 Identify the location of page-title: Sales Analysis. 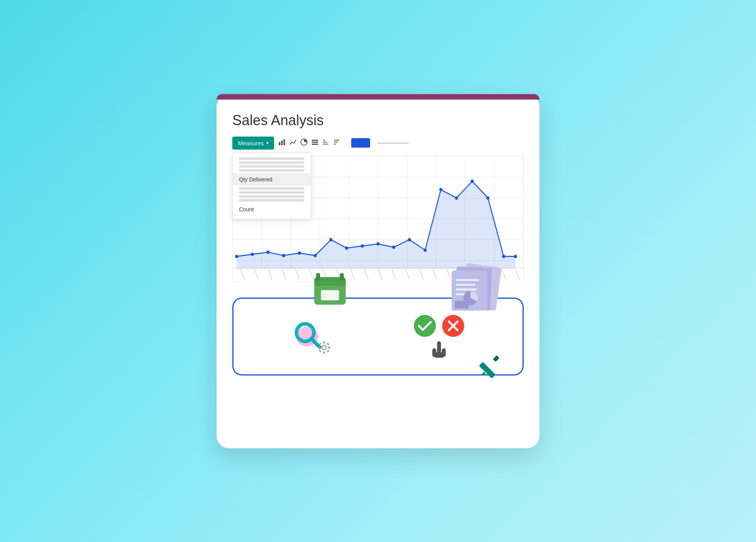
(378, 120).